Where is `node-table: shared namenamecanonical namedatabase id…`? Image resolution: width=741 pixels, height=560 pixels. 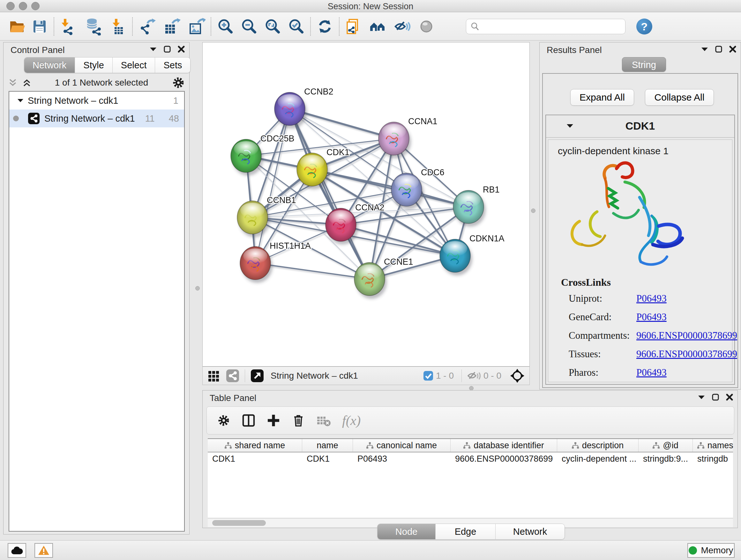
node-table: shared namenamecanonical namedatabase id… is located at coordinates (470, 478).